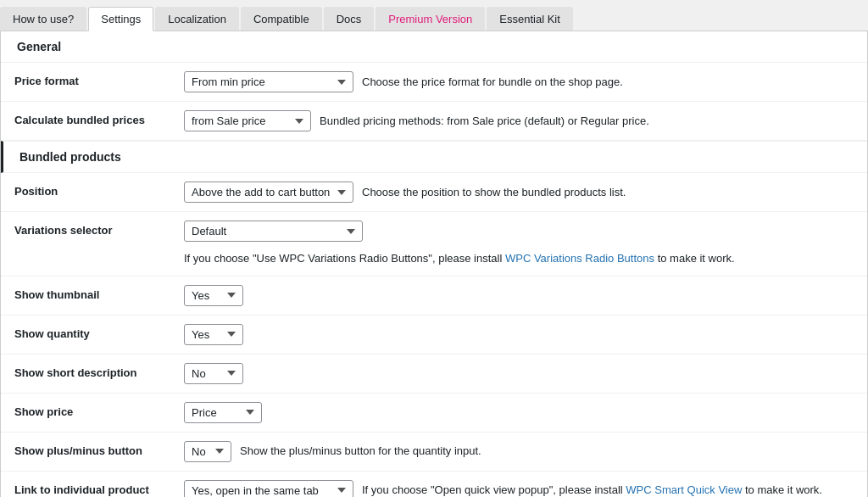 The image size is (868, 497). What do you see at coordinates (592, 489) in the screenshot?
I see `link-individual-desc: If you choose "Open quick view popup", p…` at bounding box center [592, 489].